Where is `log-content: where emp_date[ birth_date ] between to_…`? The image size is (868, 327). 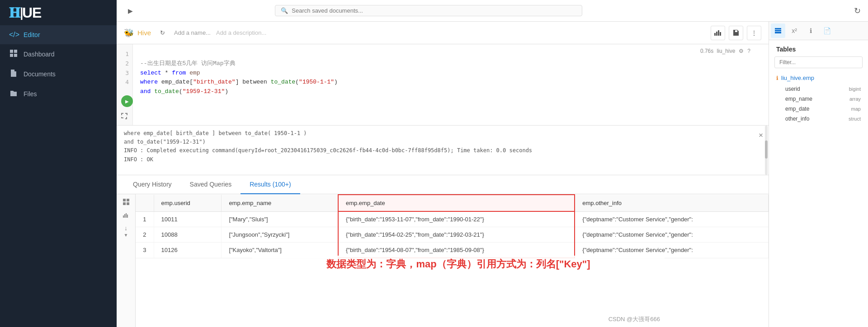
log-content: where emp_date[ birth_date ] between to_… is located at coordinates (443, 150).